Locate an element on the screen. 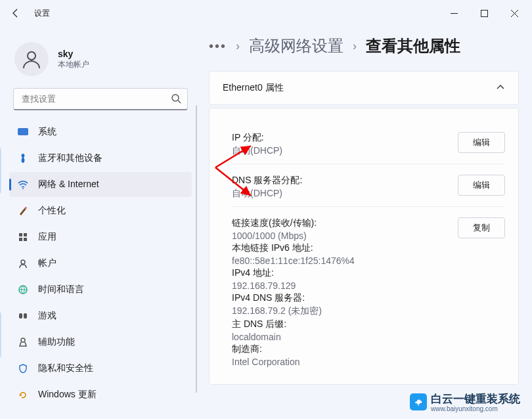  manufacturer-value: Intel Corporation is located at coordinates (345, 362).